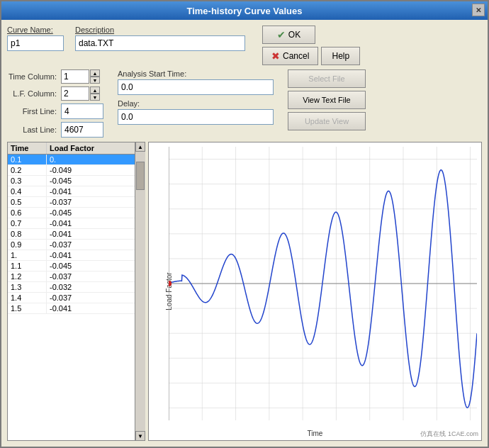  I want to click on analysis-start-time-label: Analysis Start Time:, so click(196, 74).